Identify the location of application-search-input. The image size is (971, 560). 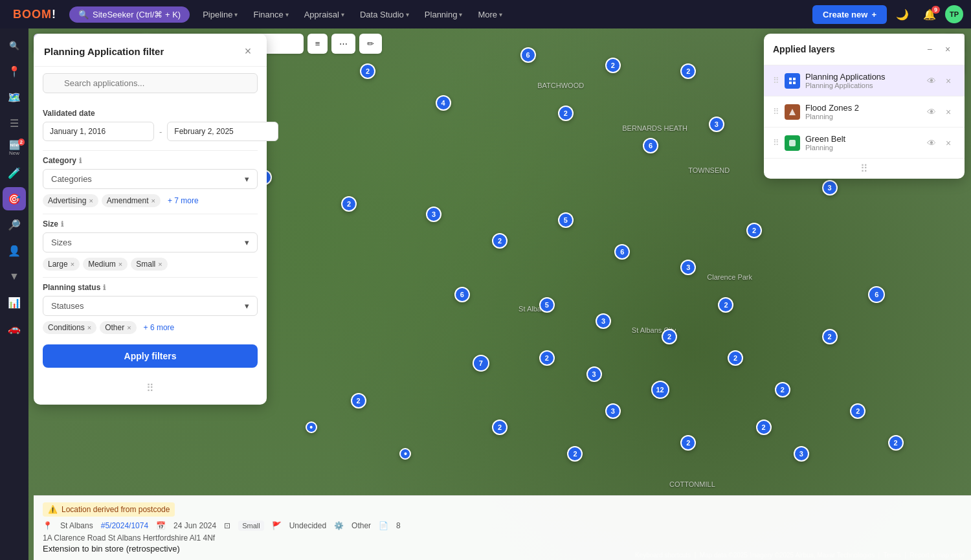
(150, 83).